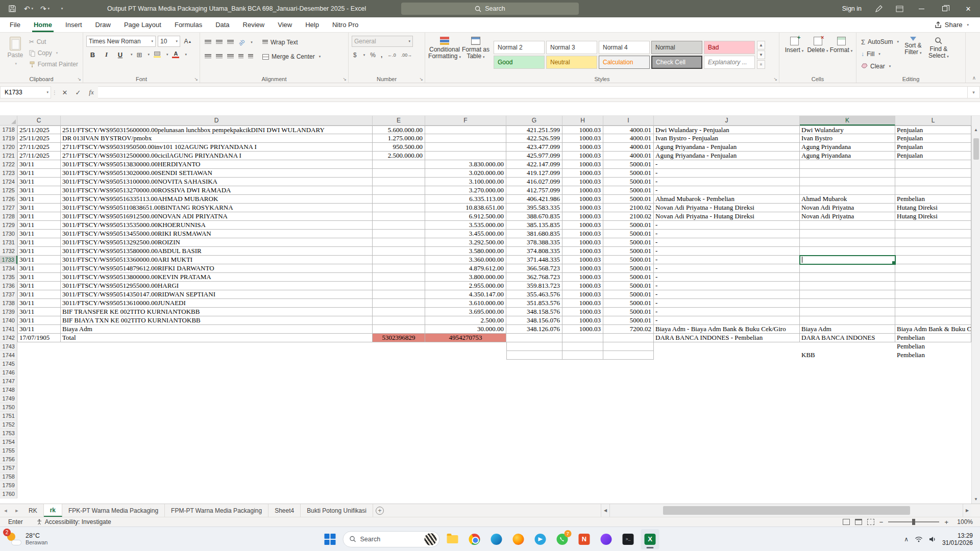 The image size is (980, 551). What do you see at coordinates (727, 260) in the screenshot?
I see `cell-J1733: -` at bounding box center [727, 260].